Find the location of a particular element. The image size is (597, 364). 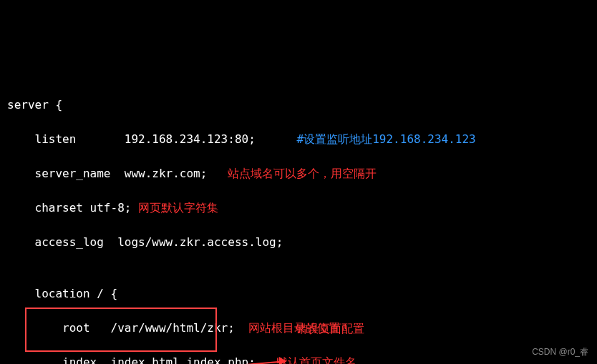

code-line: location / { is located at coordinates (298, 294).